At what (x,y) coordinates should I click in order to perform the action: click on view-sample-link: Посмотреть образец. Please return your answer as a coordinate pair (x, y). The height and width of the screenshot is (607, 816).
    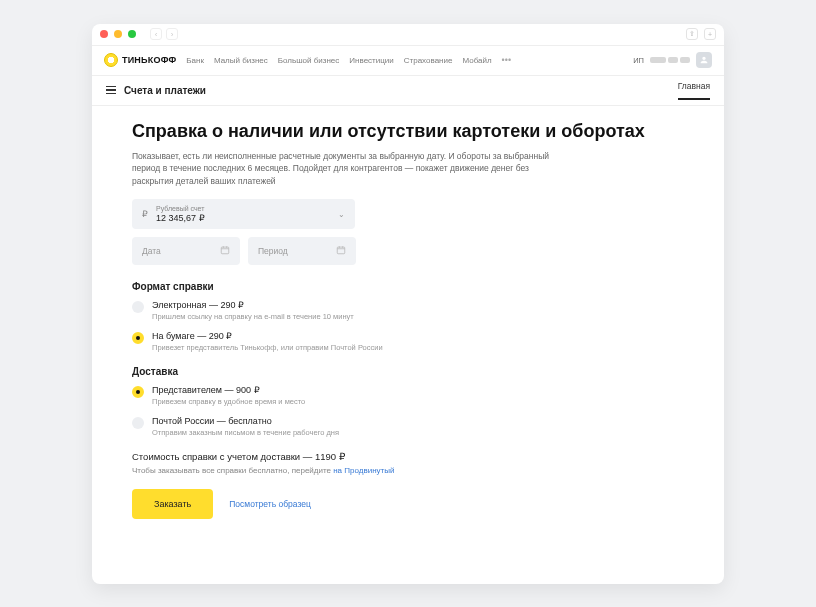
    Looking at the image, I should click on (270, 504).